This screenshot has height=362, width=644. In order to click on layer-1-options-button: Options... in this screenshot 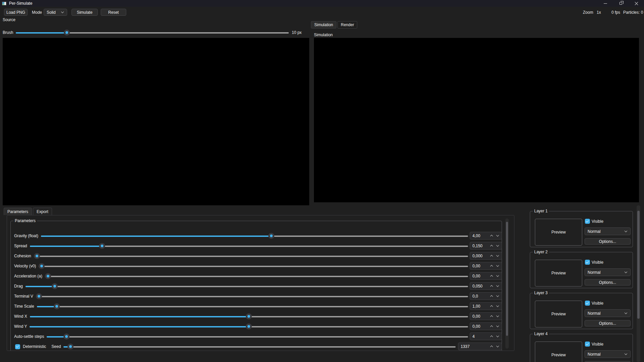, I will do `click(608, 242)`.